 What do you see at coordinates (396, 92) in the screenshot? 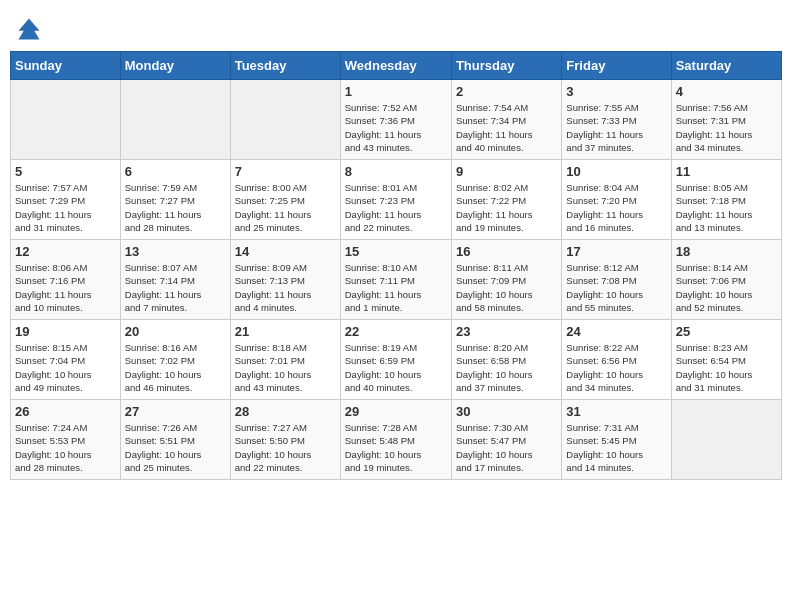
I see `day-number: 1` at bounding box center [396, 92].